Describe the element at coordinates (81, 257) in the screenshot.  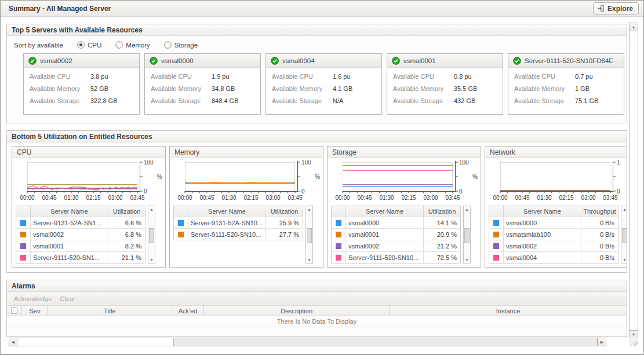
I see `table-row: Server-9111-520-SN1...21.1 %` at that location.